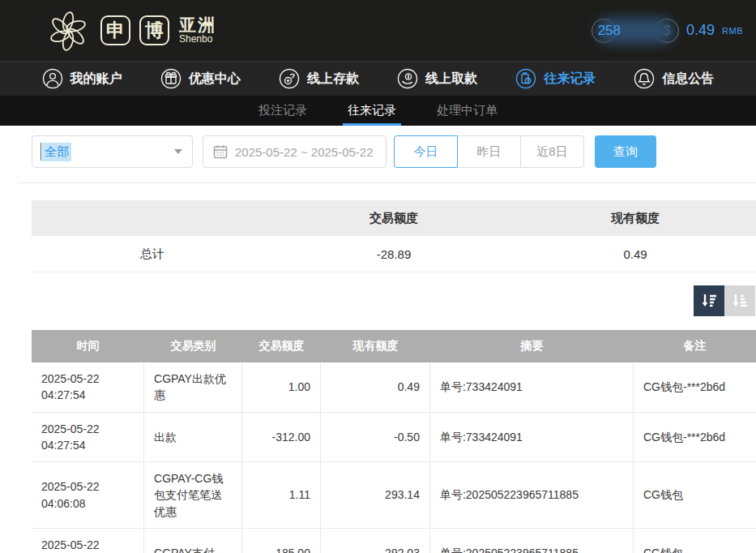  Describe the element at coordinates (635, 254) in the screenshot. I see `summary-total-balance: 0.49` at that location.